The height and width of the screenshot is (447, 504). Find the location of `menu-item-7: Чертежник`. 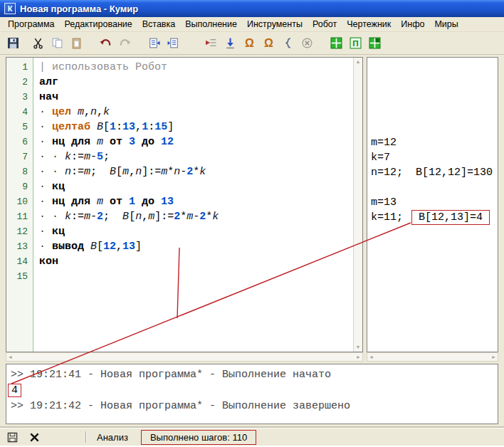

menu-item-7: Чертежник is located at coordinates (369, 24).